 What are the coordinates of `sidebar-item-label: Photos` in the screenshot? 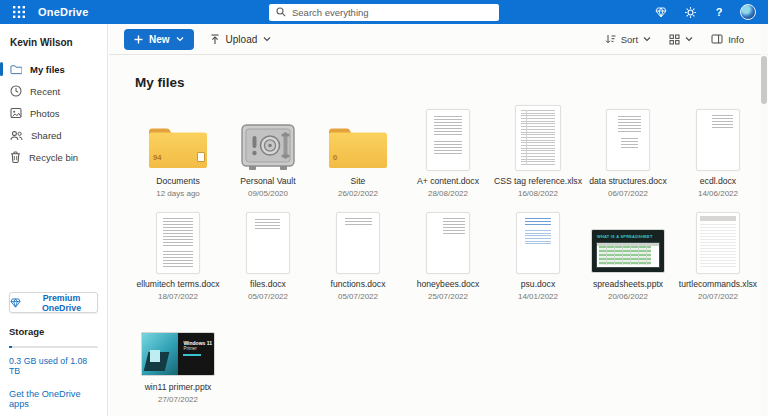 It's located at (45, 114).